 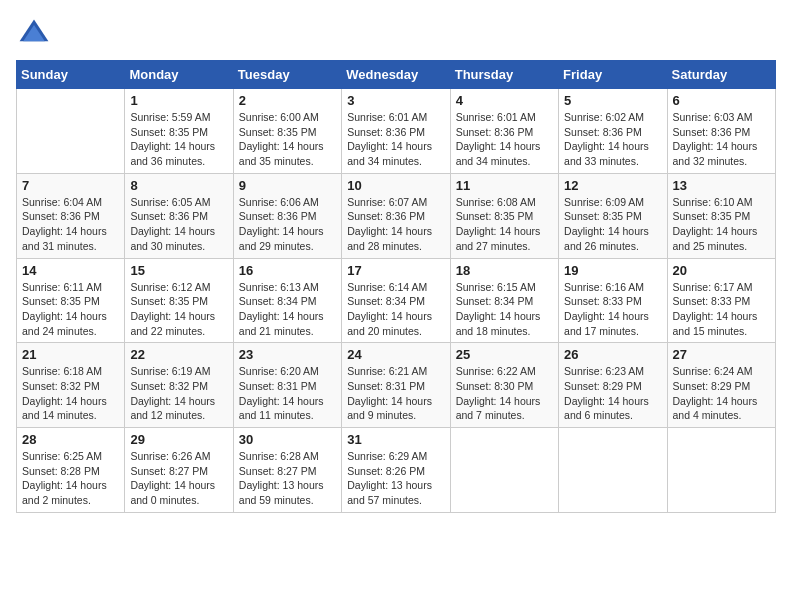 I want to click on calendar-cell: 26Sunrise: 6:23 AM Sunset: 8:29 PM Dayli…, so click(x=613, y=386).